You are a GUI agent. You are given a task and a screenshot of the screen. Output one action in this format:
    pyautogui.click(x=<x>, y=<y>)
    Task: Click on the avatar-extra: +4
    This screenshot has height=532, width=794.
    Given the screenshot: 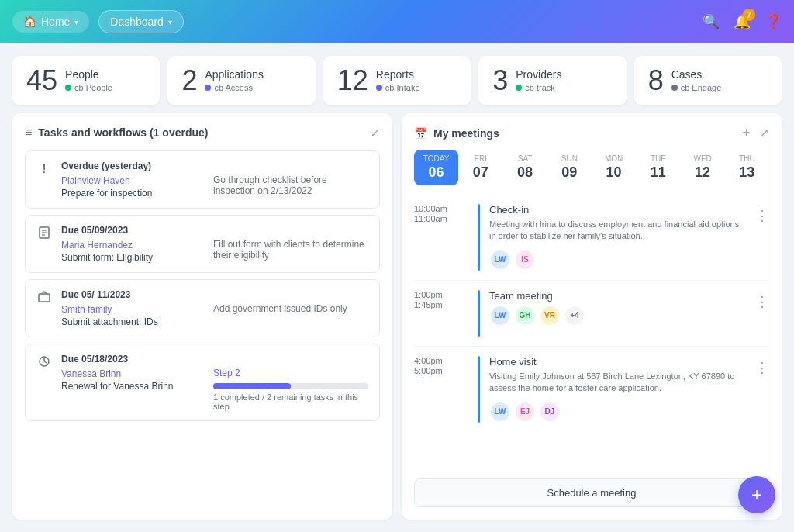 What is the action you would take?
    pyautogui.click(x=575, y=316)
    